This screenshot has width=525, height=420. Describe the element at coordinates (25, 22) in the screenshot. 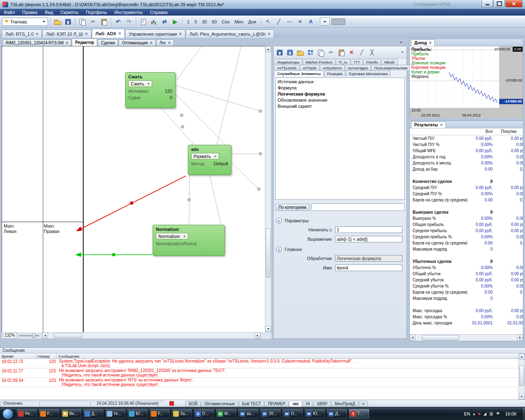

I see `provider-combo: Transaq` at that location.